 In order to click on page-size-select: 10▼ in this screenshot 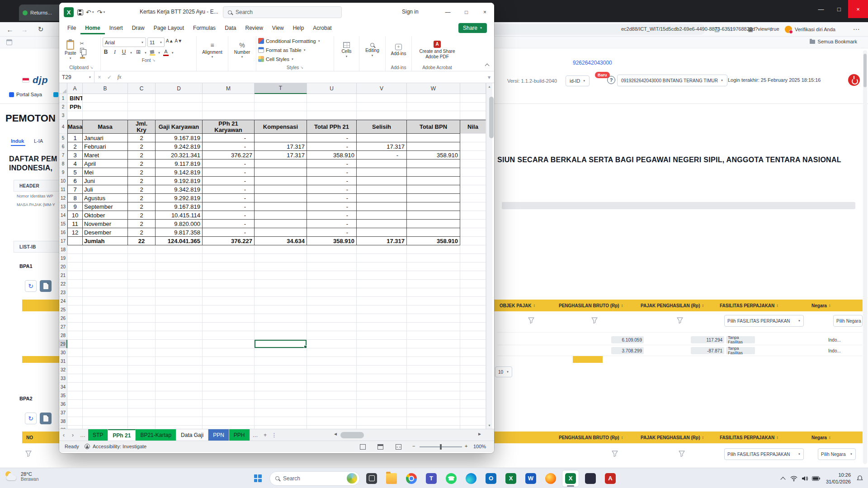, I will do `click(504, 372)`.